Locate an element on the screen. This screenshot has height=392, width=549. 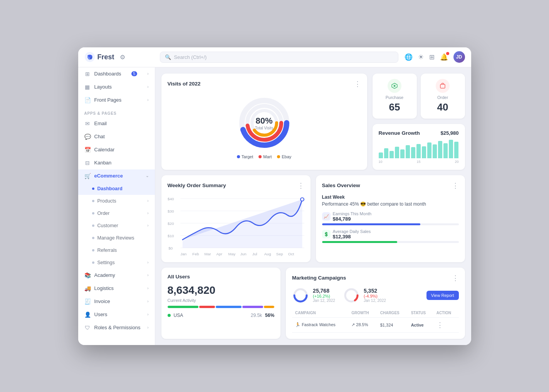
sidebar-item-roles: 🛡 Roles & Permissions › is located at coordinates (116, 328).